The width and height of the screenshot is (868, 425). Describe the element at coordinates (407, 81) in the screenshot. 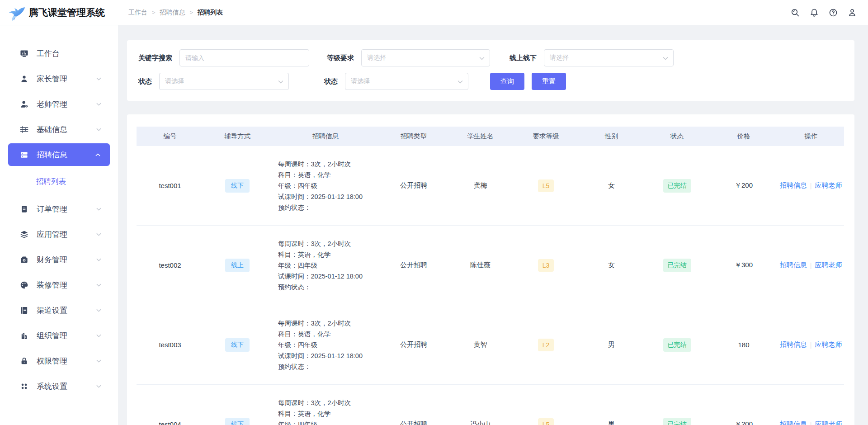

I see `status2-select: 请选择` at that location.